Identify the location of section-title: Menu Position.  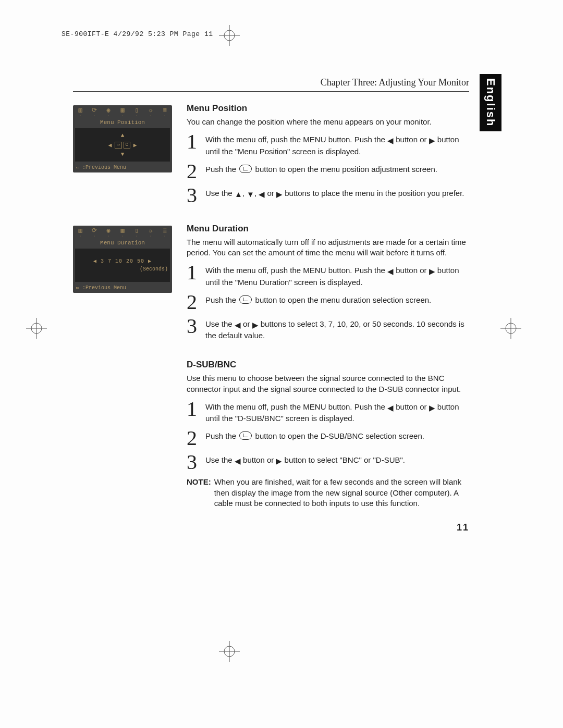
(328, 108).